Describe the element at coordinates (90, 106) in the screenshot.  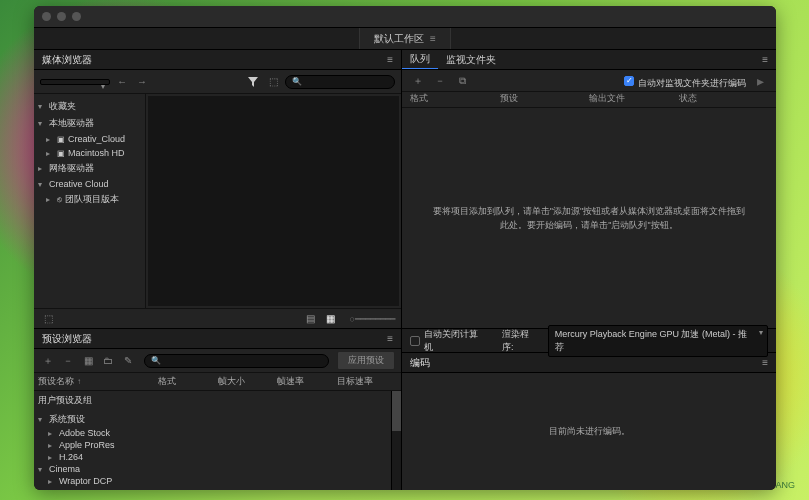
I see `tree-favorites: ▾收藏夹` at that location.